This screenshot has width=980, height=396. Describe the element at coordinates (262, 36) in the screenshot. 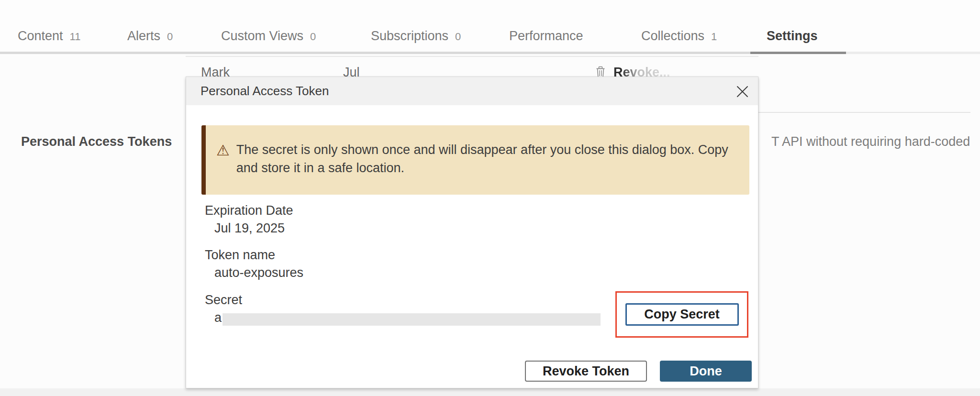

I see `tab-label: Custom Views` at that location.